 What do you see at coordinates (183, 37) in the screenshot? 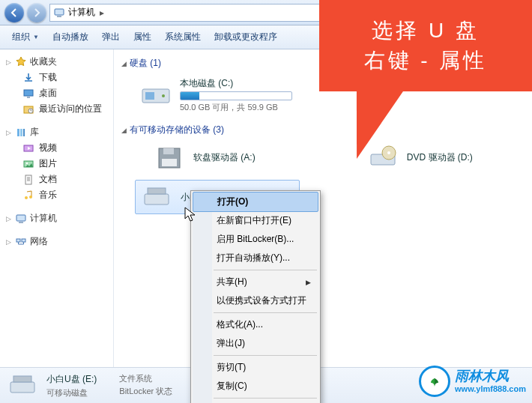
I see `toolbar-system-properties: 系统属性` at bounding box center [183, 37].